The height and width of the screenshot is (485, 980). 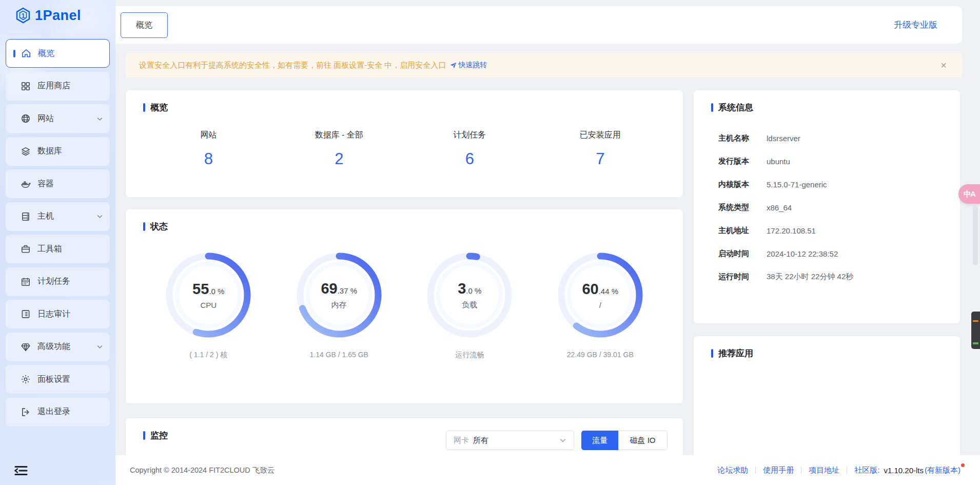 I want to click on gauge-row: 55.0 % CPU ( 1.1 / 2 ) 核 69.37 %, so click(x=404, y=306).